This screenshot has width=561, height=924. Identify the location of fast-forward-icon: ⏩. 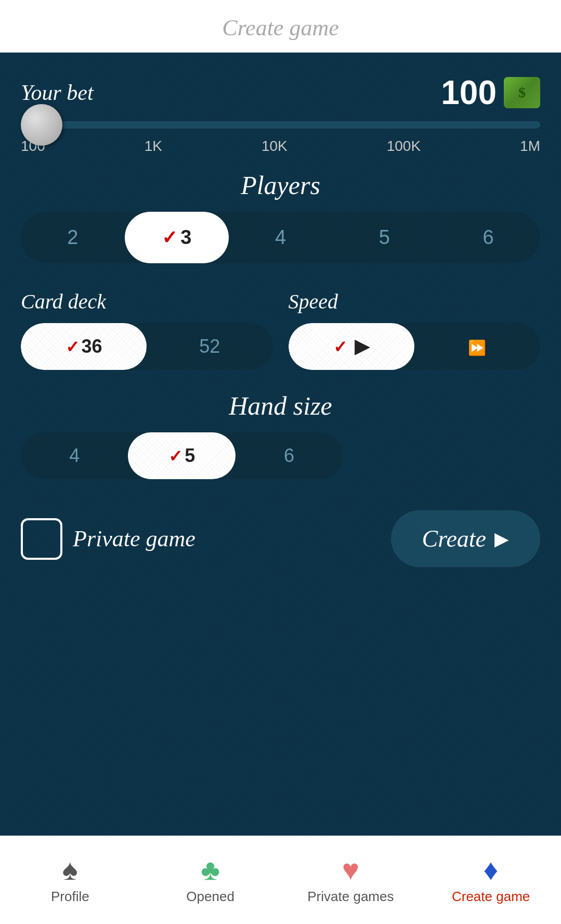
(477, 348).